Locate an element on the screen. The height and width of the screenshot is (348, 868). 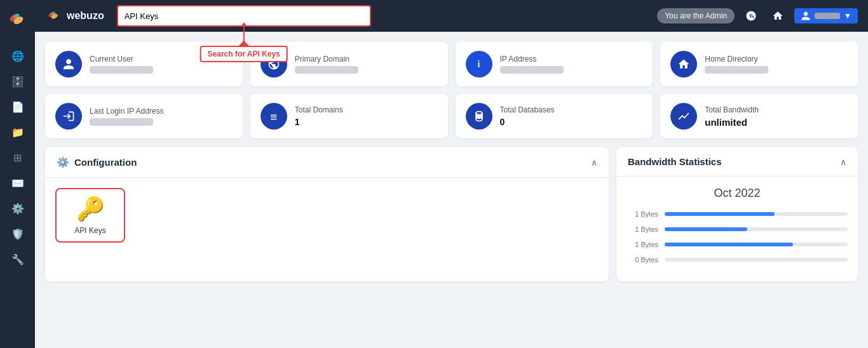
total-domains-label: Total Domains is located at coordinates (327, 110).